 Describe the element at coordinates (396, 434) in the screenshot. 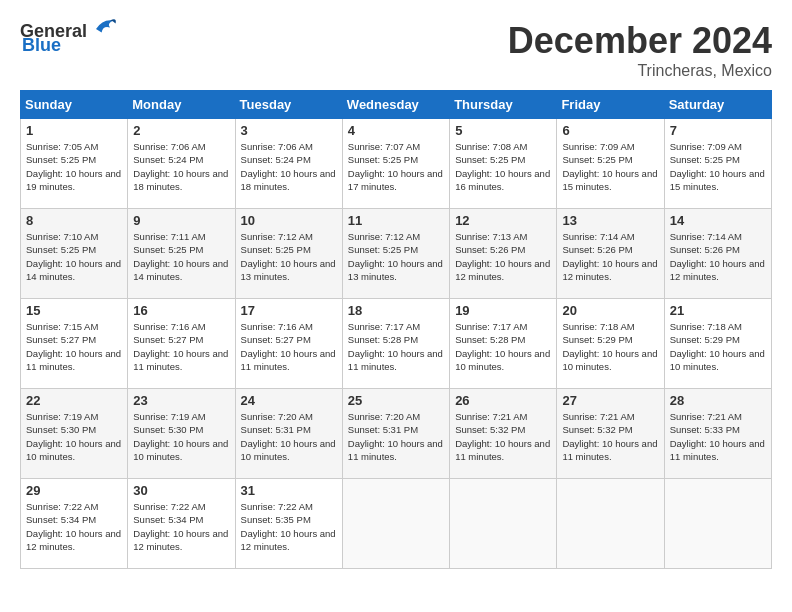

I see `day-25: 25 Sunrise: 7:20 AMSunset: 5:31 PMDaylig…` at that location.